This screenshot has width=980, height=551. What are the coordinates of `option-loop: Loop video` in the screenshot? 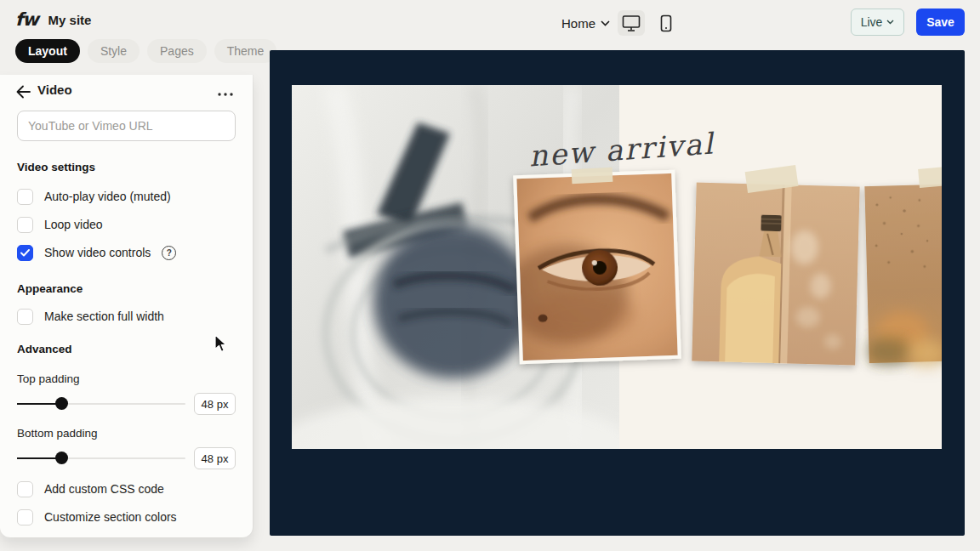 It's located at (60, 224).